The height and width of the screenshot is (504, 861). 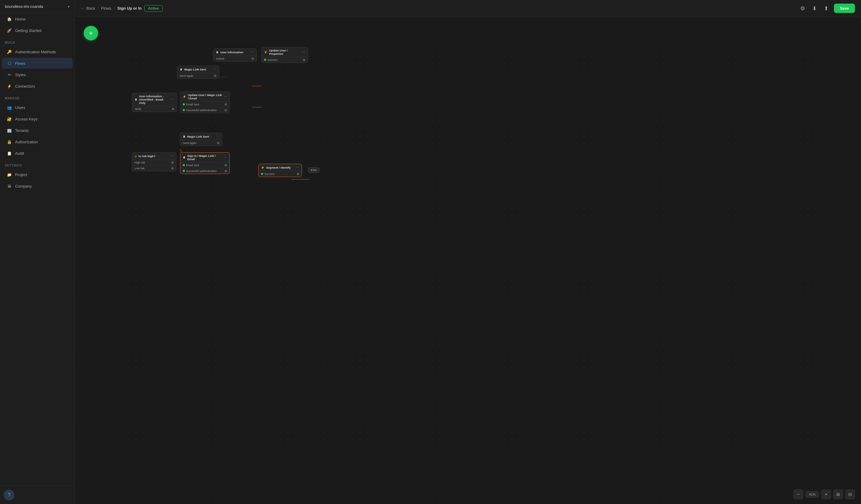 I want to click on minimap-button: ⊟, so click(x=850, y=494).